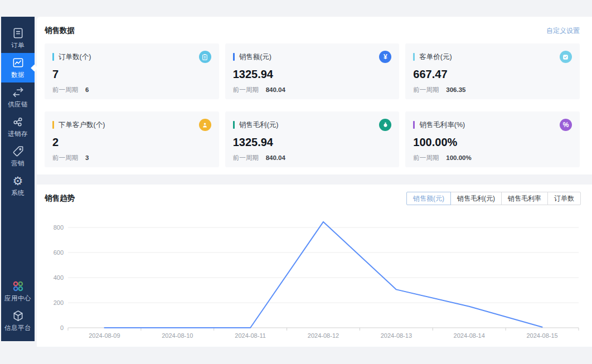 The width and height of the screenshot is (592, 364). What do you see at coordinates (250, 336) in the screenshot?
I see `svg-text: 2024-08-11` at bounding box center [250, 336].